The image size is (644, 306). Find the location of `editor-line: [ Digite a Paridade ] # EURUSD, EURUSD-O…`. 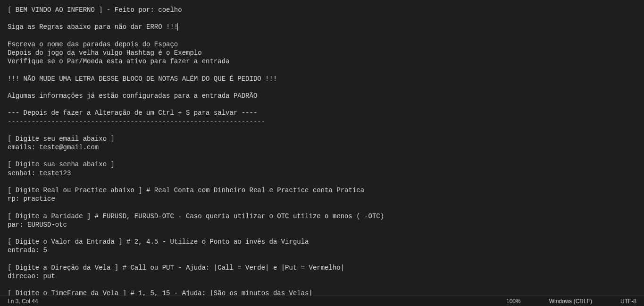

editor-line: [ Digite a Paridade ] # EURUSD, EURUSD-O… is located at coordinates (322, 216).